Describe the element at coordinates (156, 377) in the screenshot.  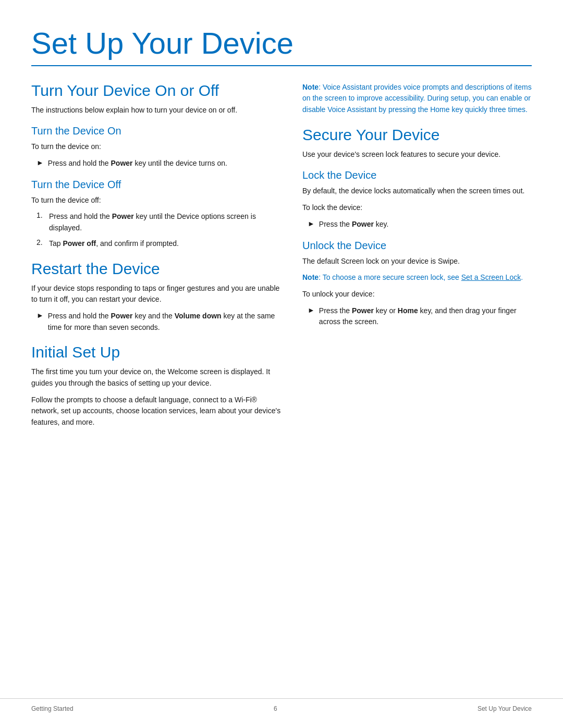
I see `initial-setup-para1: The first time you turn your device on, …` at that location.